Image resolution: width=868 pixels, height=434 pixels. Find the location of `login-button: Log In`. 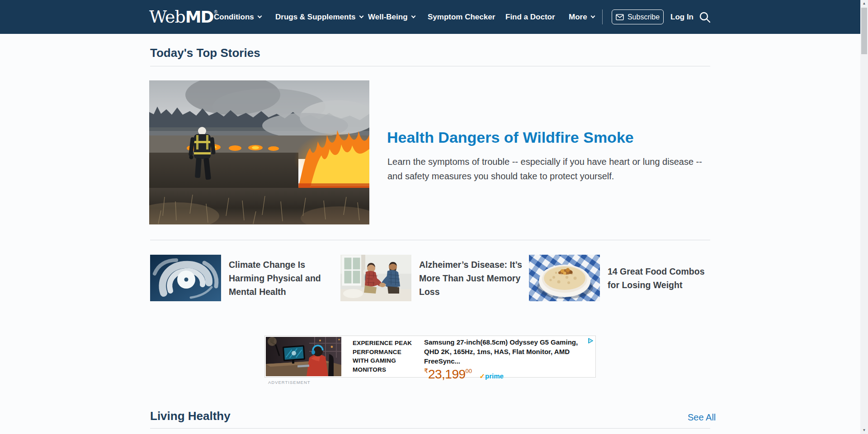

login-button: Log In is located at coordinates (682, 17).